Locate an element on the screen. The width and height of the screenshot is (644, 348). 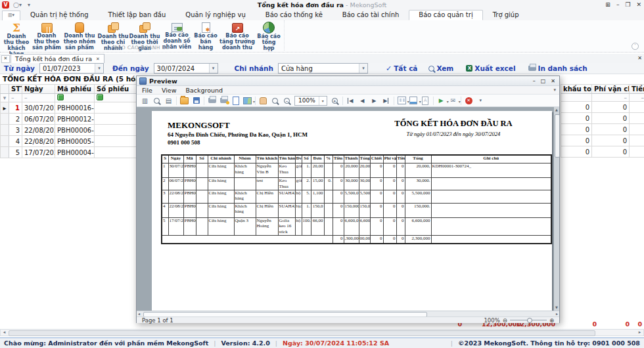
next-page-icon: ▶ is located at coordinates (375, 101).